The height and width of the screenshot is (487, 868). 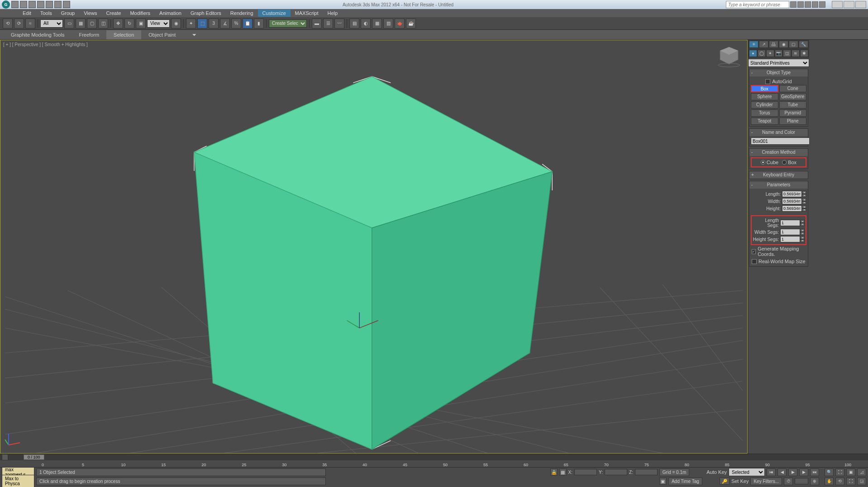 I want to click on open-icon, so click(x=24, y=5).